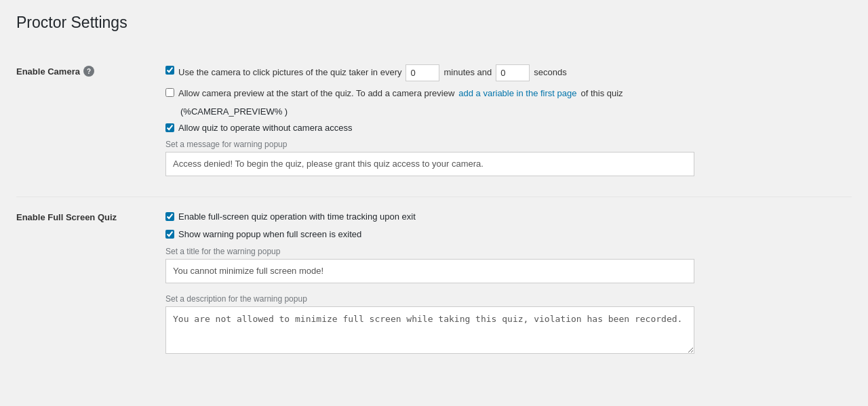 This screenshot has width=868, height=406. What do you see at coordinates (170, 235) in the screenshot?
I see `show-warning-checkbox` at bounding box center [170, 235].